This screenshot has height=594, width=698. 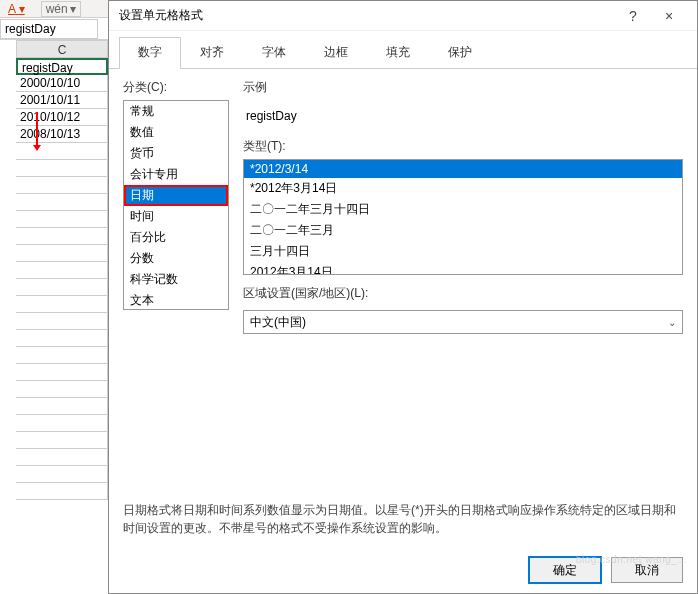 I want to click on cell: 2010/10/12, so click(x=62, y=118).